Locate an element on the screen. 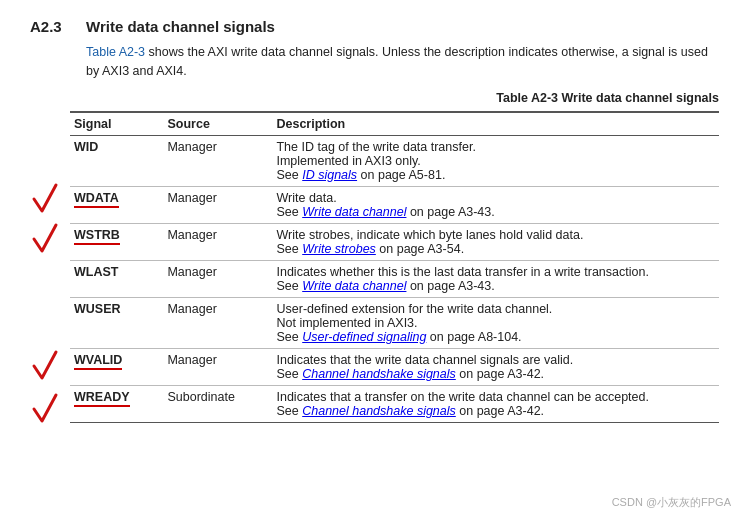  table-row: WVALID Manager Indicates that the write … is located at coordinates (394, 366).